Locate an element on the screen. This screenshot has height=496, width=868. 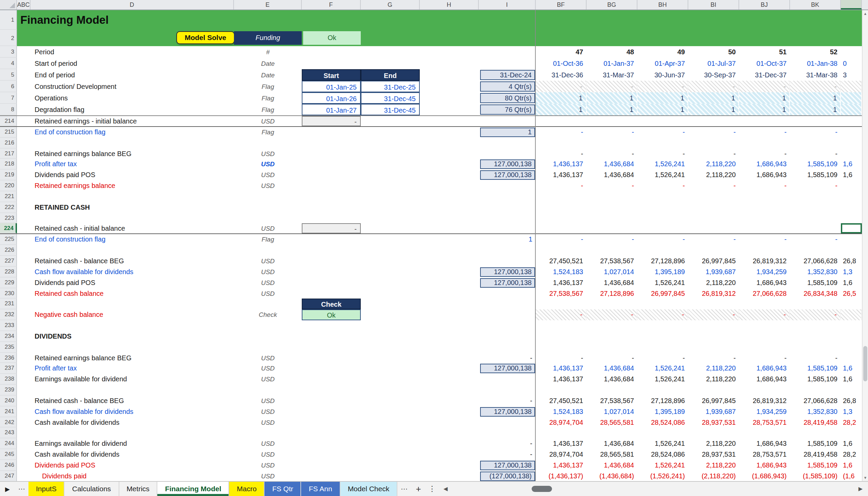
row-label: Cash available for dividends is located at coordinates (132, 422).